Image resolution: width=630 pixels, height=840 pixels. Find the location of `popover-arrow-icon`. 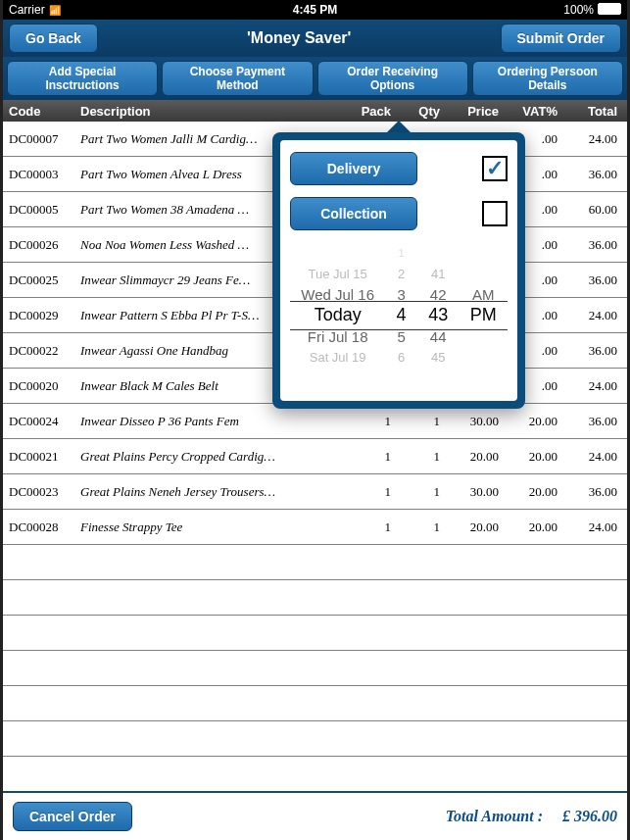

popover-arrow-icon is located at coordinates (399, 126).